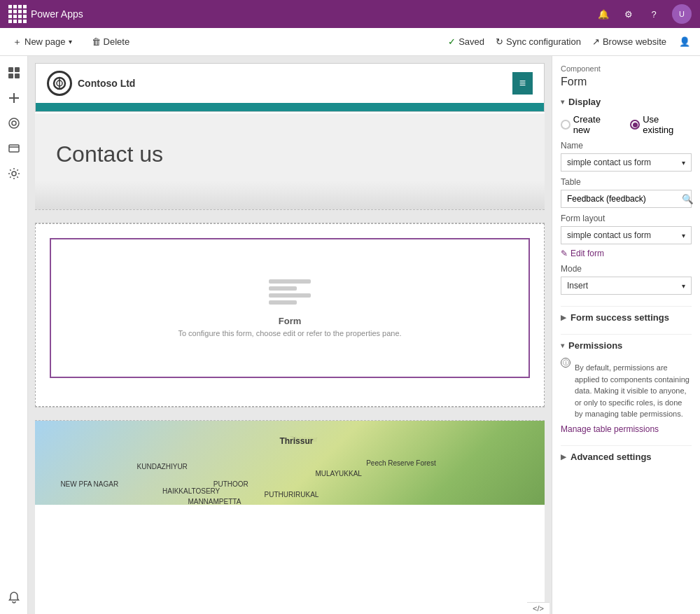  Describe the element at coordinates (687, 199) in the screenshot. I see `table-search-button: 🔍` at that location.